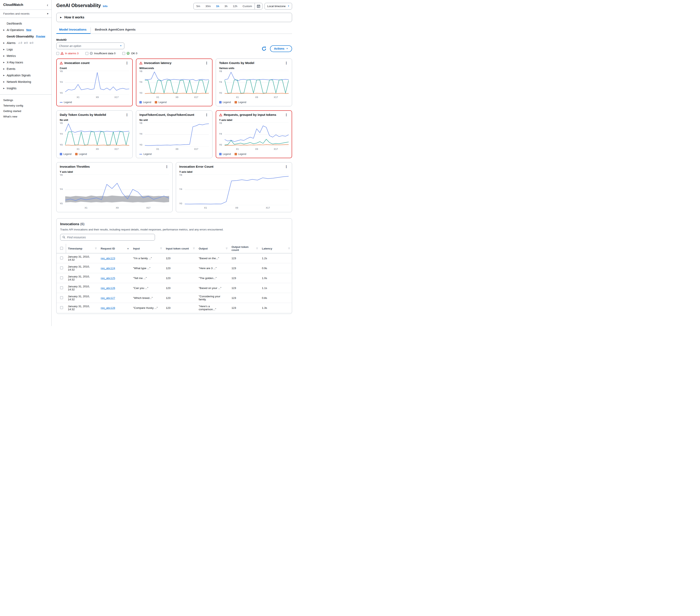 This screenshot has height=616, width=700. Describe the element at coordinates (115, 30) in the screenshot. I see `tab-bedrock-agentcore-agents: Bedrock AgentCore Agents` at that location.